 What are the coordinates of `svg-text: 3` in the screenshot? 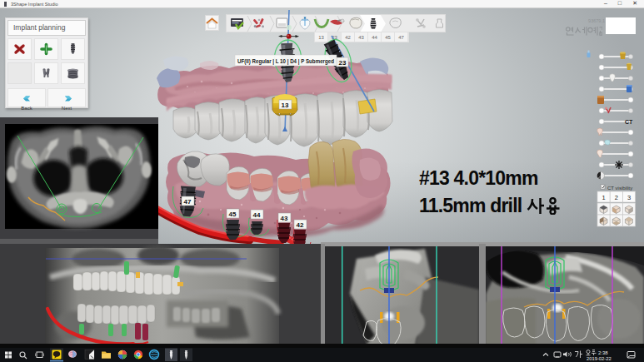 It's located at (629, 198).